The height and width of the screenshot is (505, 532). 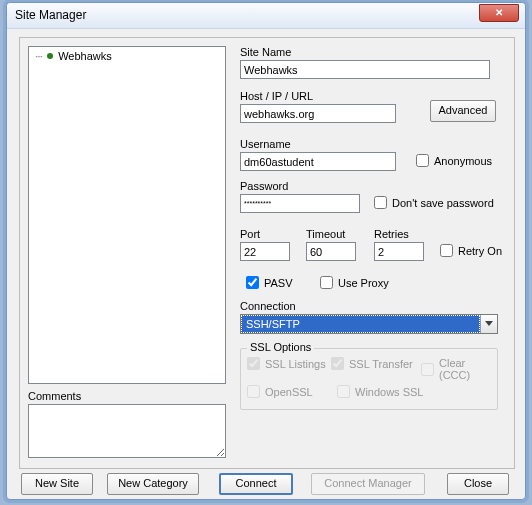 I want to click on connect-manager-button: Connect Manager, so click(x=368, y=484).